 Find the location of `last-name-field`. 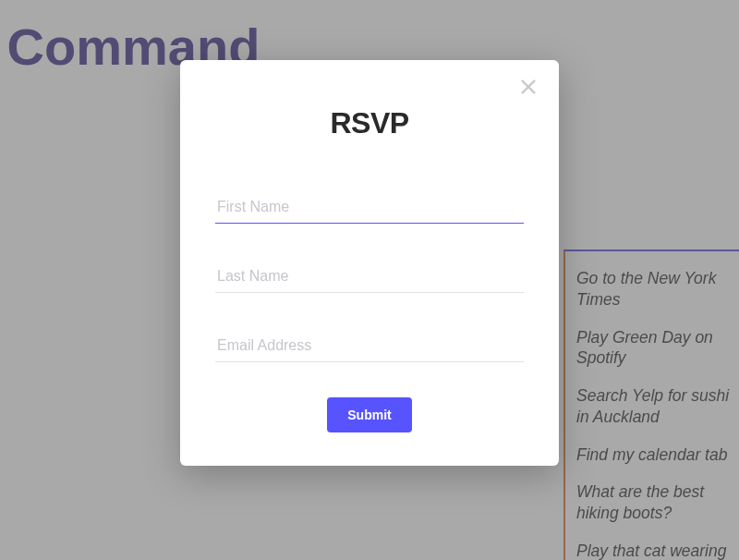

last-name-field is located at coordinates (370, 277).